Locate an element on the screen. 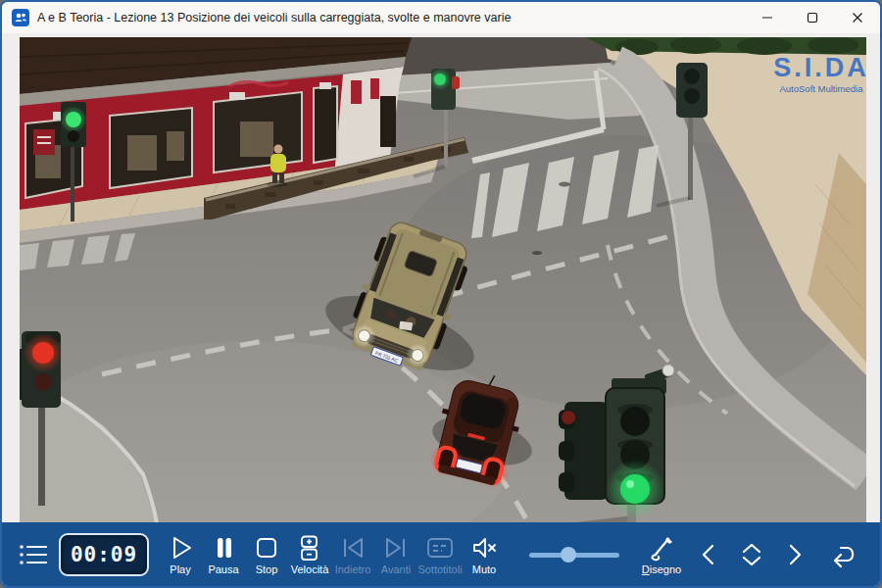 The width and height of the screenshot is (882, 588). pause-button: Pausa is located at coordinates (223, 555).